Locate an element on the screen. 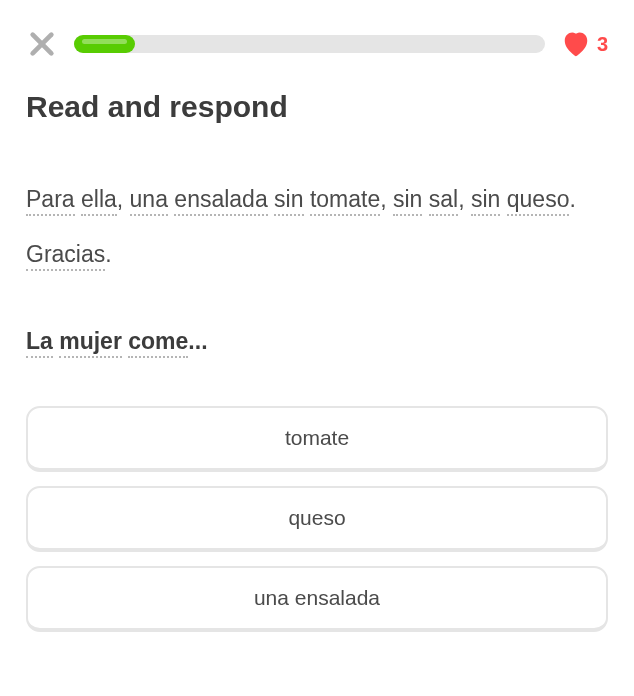 This screenshot has height=696, width=634. tappable-word: La is located at coordinates (40, 343).